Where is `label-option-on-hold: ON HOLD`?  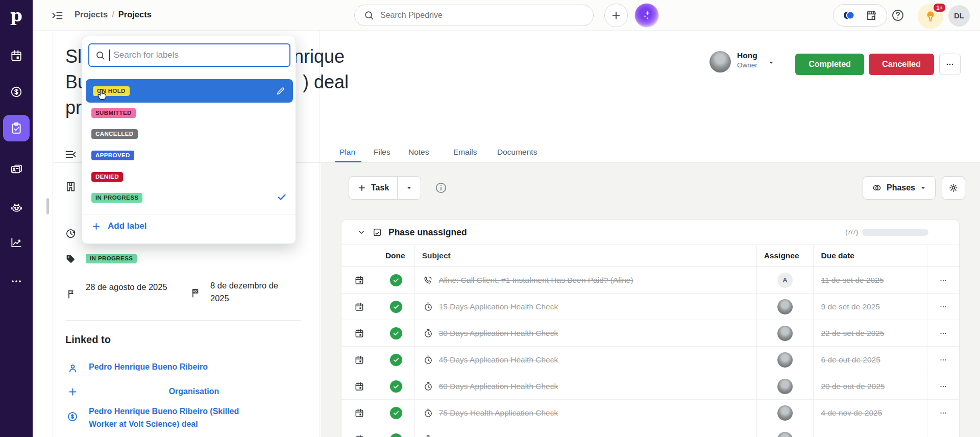 label-option-on-hold: ON HOLD is located at coordinates (189, 91).